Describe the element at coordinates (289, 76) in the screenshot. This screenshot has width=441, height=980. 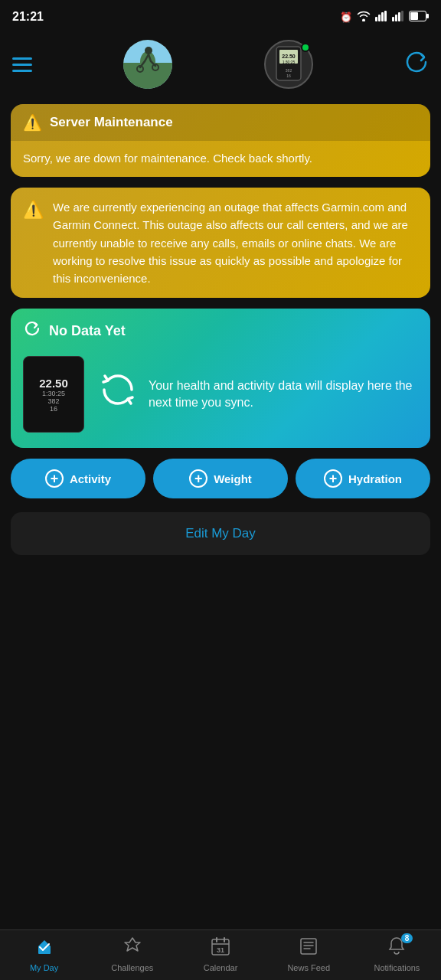
I see `svg-text: 16` at that location.